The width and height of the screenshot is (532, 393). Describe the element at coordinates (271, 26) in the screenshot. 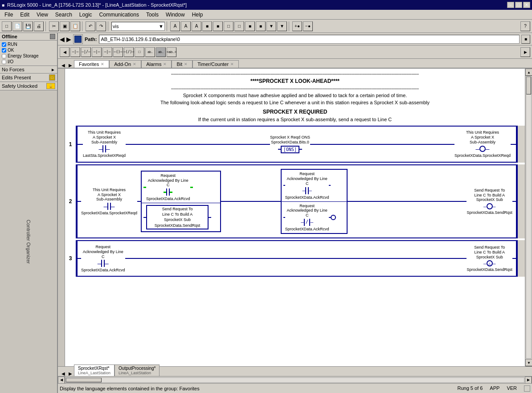

I see `tb-btn-j: ▼` at that location.